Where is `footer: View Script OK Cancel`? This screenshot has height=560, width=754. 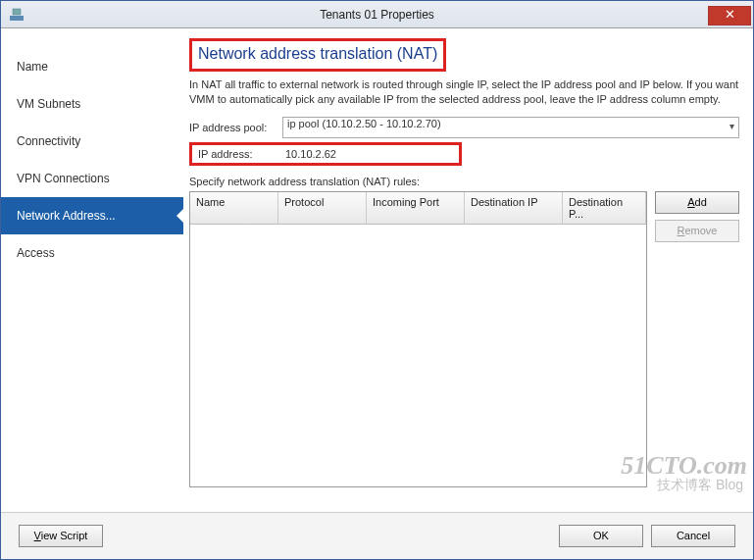
footer: View Script OK Cancel is located at coordinates (377, 535).